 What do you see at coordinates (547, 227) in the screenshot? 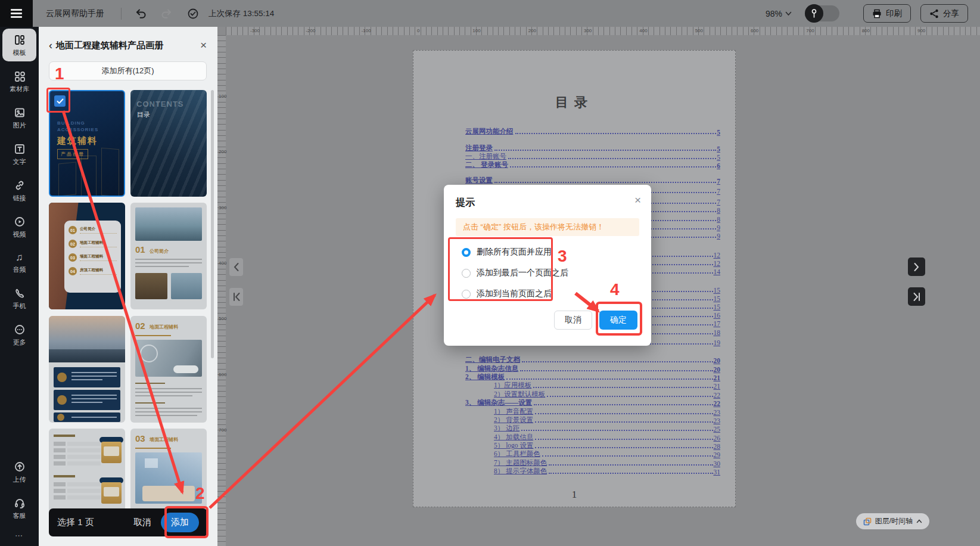
I see `dialog-warning-text: 点击 “确定” 按钮后，该操作将无法撤销！` at bounding box center [547, 227].